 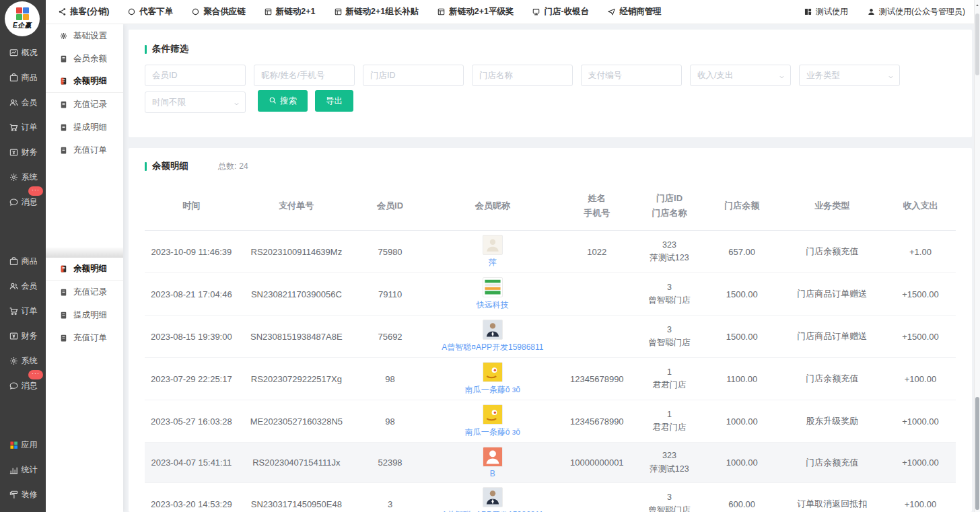 I want to click on store-balance-cell: 1000.00, so click(x=742, y=463).